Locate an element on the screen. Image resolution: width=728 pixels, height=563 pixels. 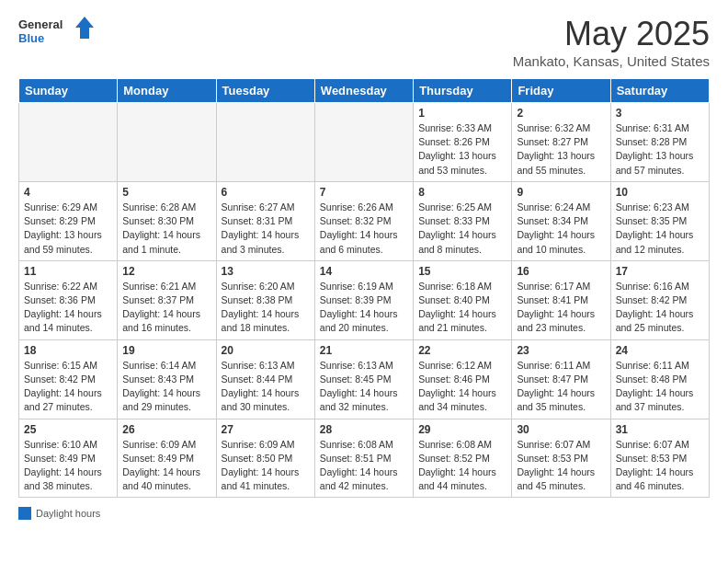
logo: General Blue is located at coordinates (60, 33).